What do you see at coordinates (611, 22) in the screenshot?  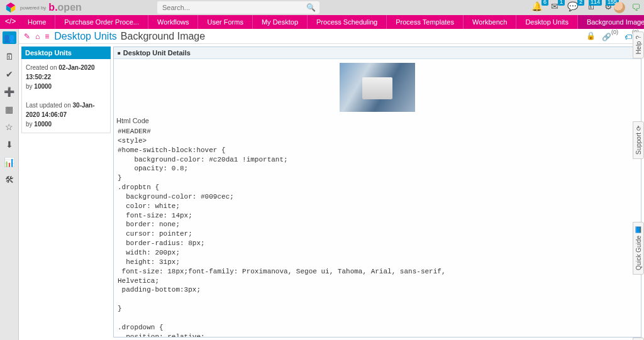 I see `nav-item-background-image: Background Image` at bounding box center [611, 22].